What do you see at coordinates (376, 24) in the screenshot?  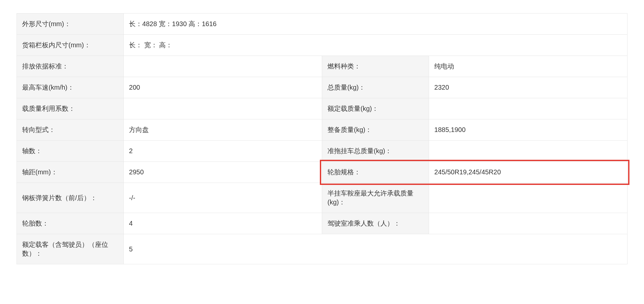 I see `dimensions-value: 长：4828 宽：1930 高：1616` at bounding box center [376, 24].